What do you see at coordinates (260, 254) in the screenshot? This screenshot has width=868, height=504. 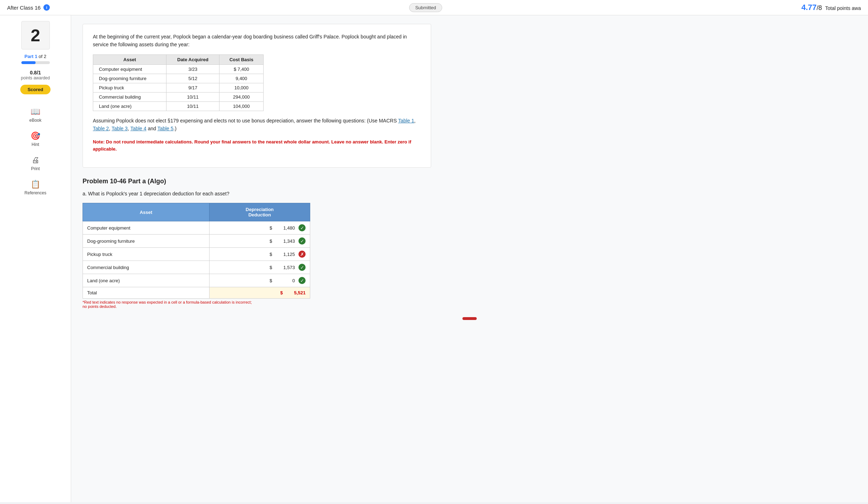 I see `dep-value-cell: $ 1,125 ✗` at bounding box center [260, 254].